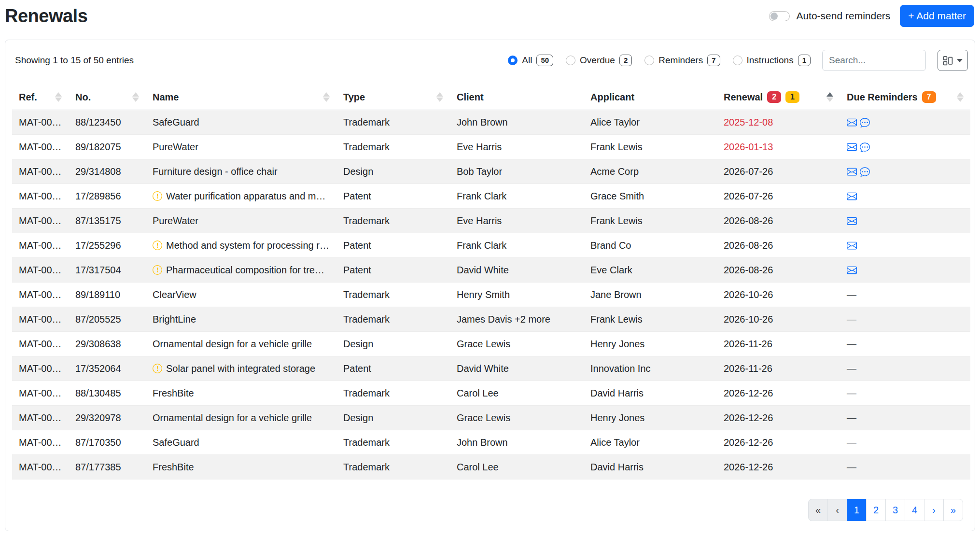  I want to click on cell-client: James Davis +2 more, so click(517, 320).